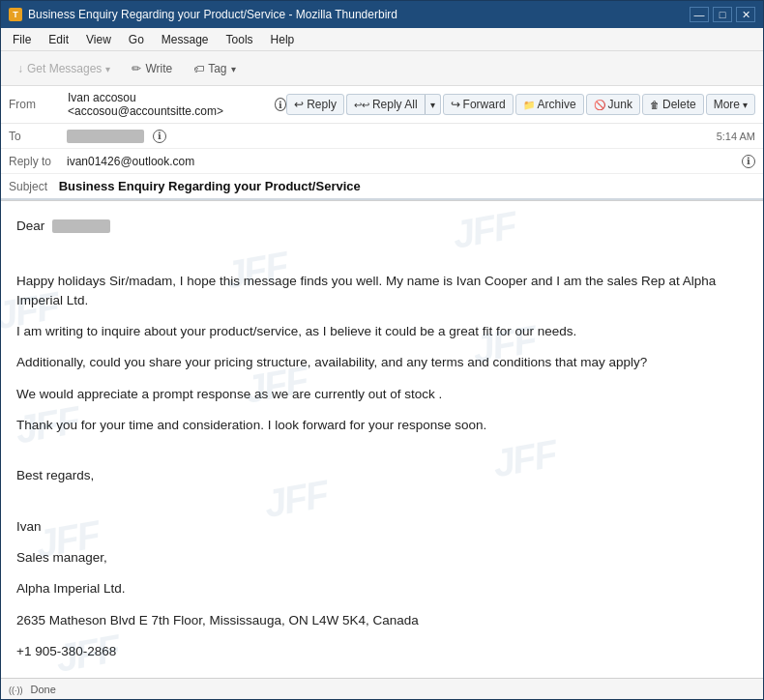  What do you see at coordinates (600, 104) in the screenshot?
I see `junk-icon` at bounding box center [600, 104].